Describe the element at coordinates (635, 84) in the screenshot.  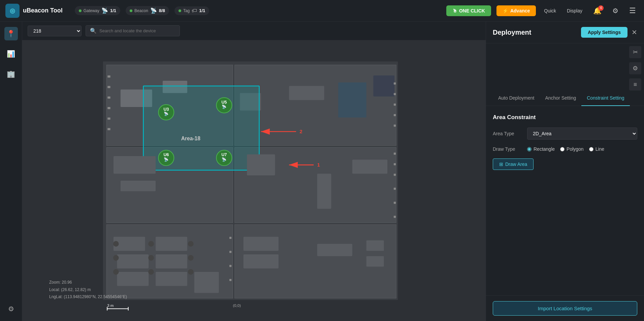
I see `layers-icon-button: ≡` at that location.